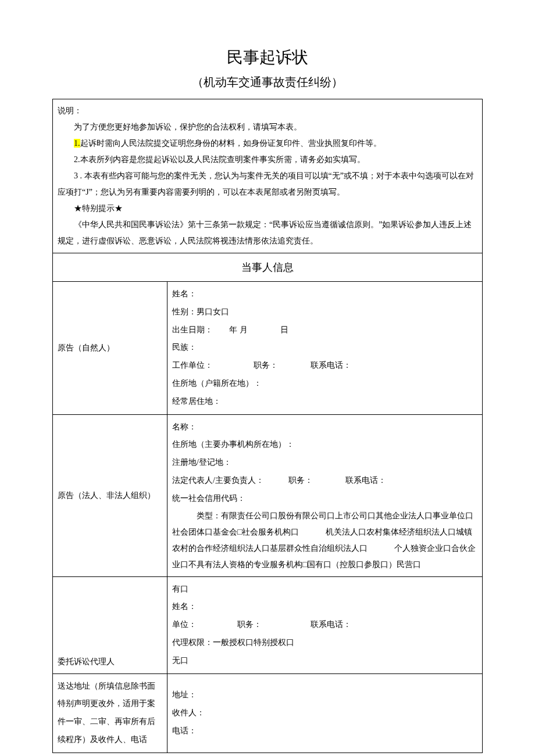  Describe the element at coordinates (324, 330) in the screenshot. I see `birth-field: 出生日期： 年 月 日` at that location.